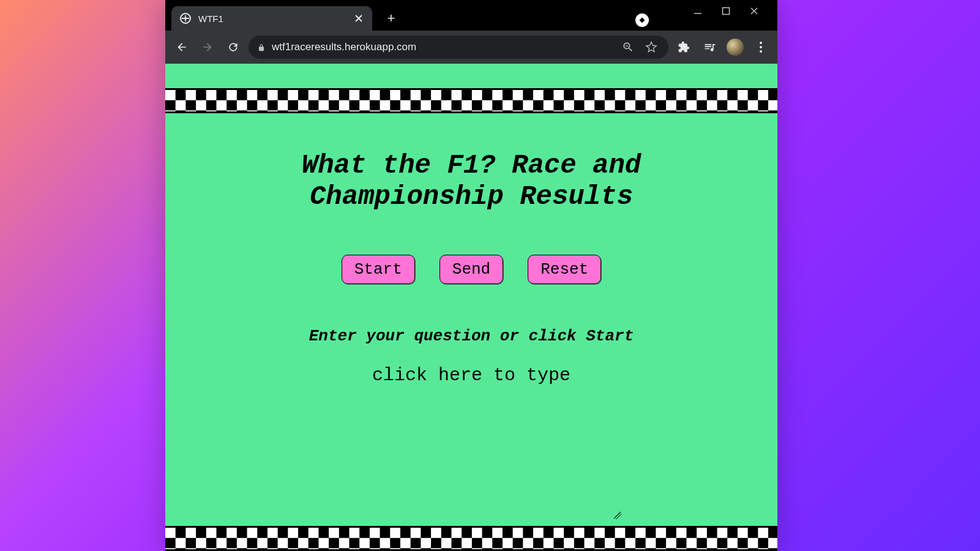 The image size is (980, 551). Describe the element at coordinates (261, 47) in the screenshot. I see `lock-icon` at that location.